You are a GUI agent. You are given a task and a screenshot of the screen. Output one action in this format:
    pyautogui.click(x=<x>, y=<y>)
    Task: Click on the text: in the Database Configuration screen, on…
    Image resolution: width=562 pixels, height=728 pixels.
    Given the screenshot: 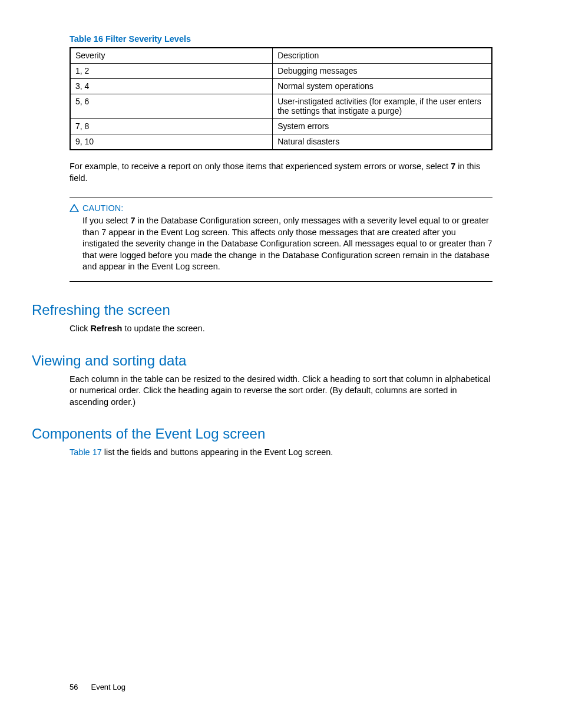 What is the action you would take?
    pyautogui.click(x=287, y=243)
    